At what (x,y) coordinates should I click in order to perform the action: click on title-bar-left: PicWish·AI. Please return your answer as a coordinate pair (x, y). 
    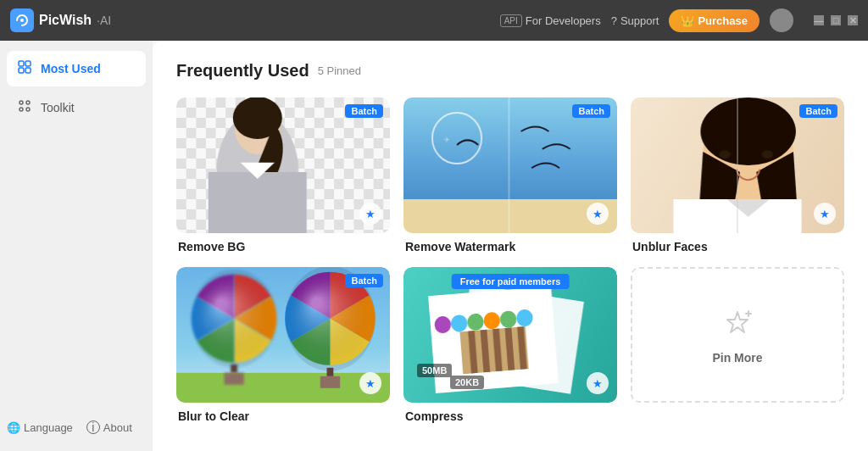
    Looking at the image, I should click on (61, 20).